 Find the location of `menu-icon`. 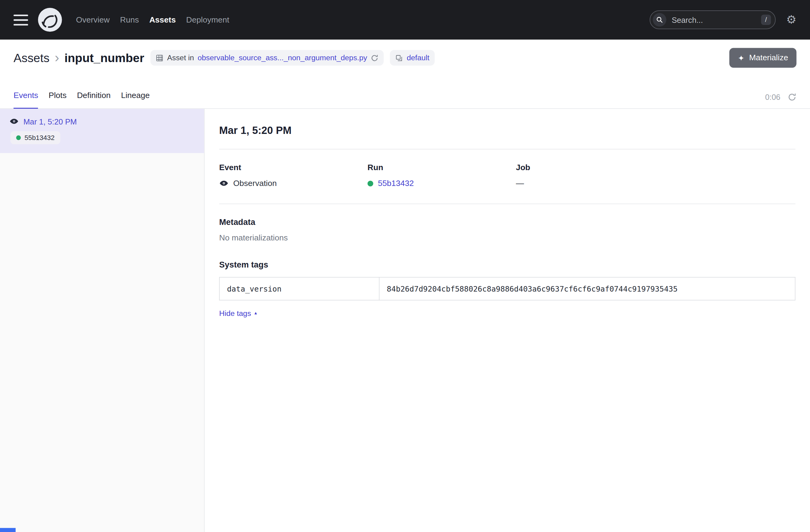

menu-icon is located at coordinates (20, 20).